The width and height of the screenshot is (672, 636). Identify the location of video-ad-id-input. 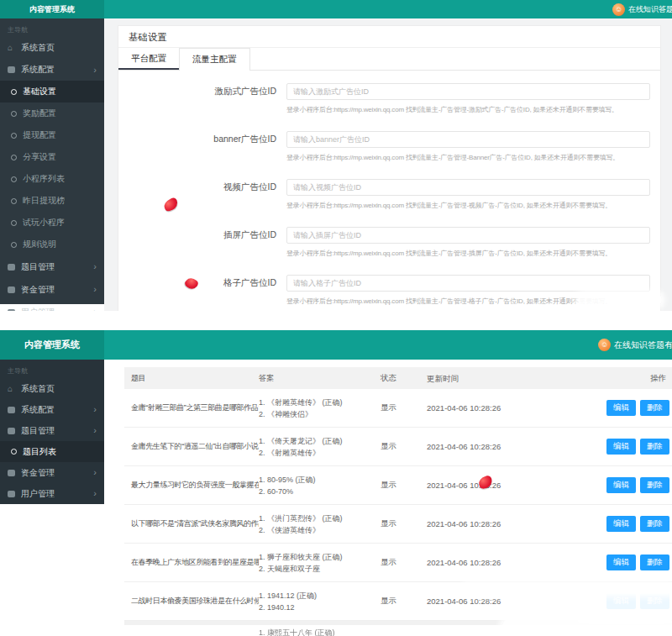
(469, 187).